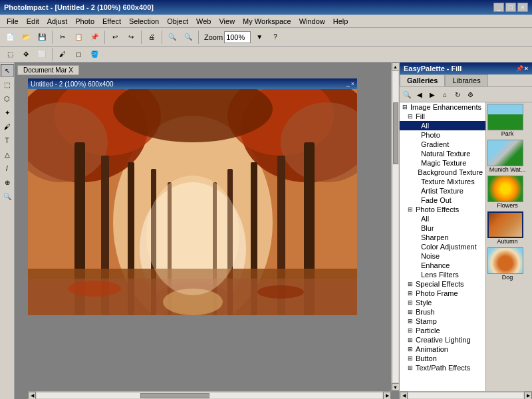 The width and height of the screenshot is (532, 399). I want to click on zoom-apply: ▼, so click(259, 37).